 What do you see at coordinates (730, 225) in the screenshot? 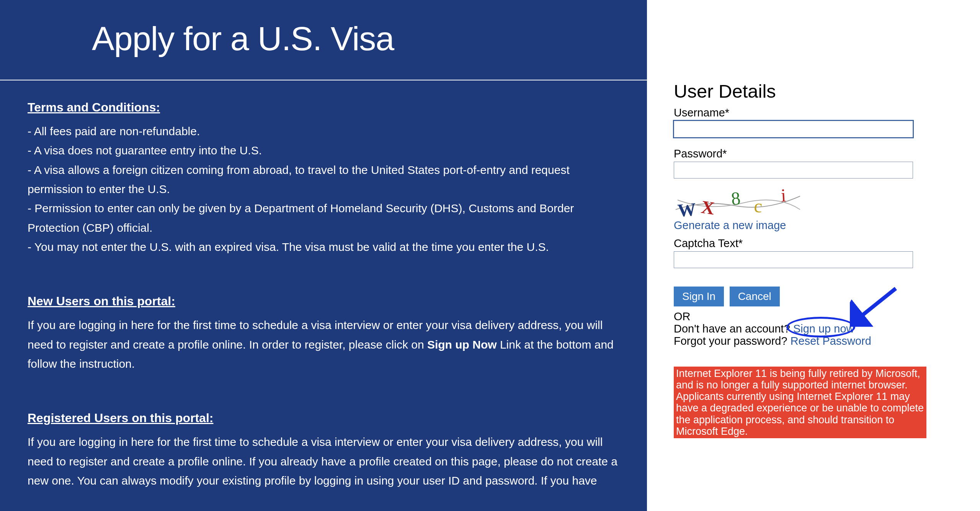
I see `generate-captcha-link: Generate a new image` at bounding box center [730, 225].